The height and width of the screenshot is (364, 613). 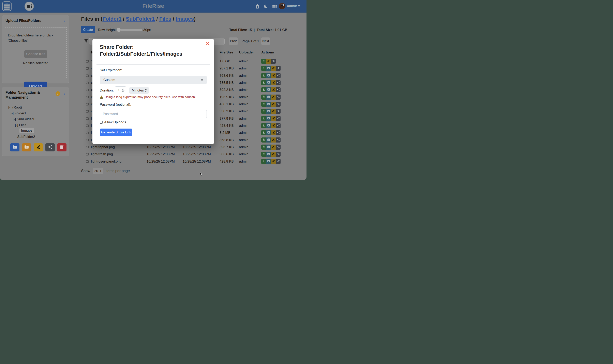 What do you see at coordinates (130, 30) in the screenshot?
I see `row-height-slider` at bounding box center [130, 30].